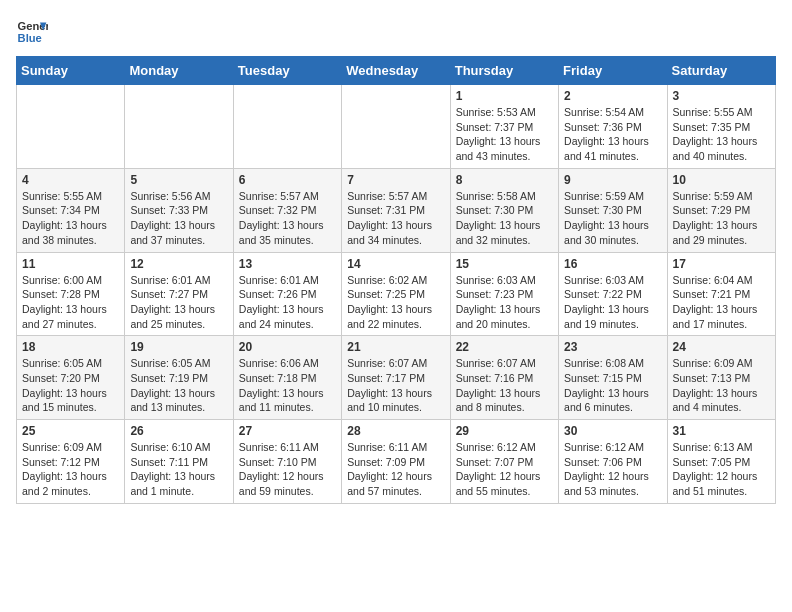 Image resolution: width=792 pixels, height=612 pixels. What do you see at coordinates (71, 71) in the screenshot?
I see `weekday-header: Sunday` at bounding box center [71, 71].